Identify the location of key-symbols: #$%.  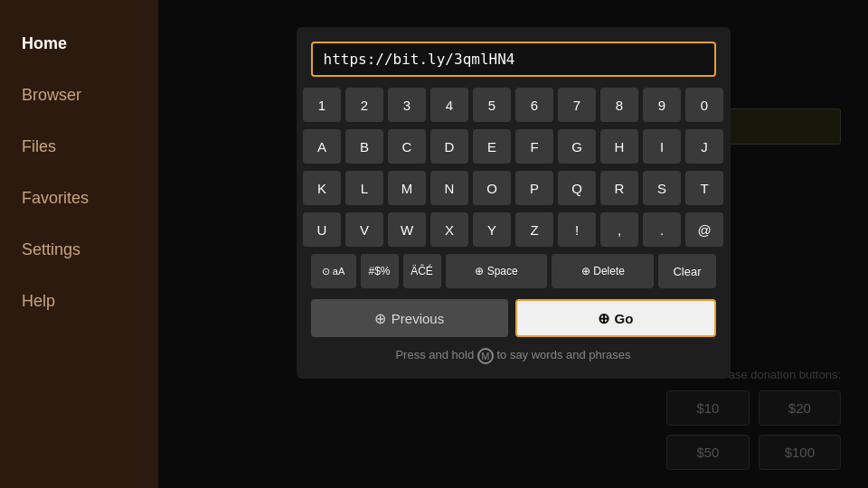
(380, 271).